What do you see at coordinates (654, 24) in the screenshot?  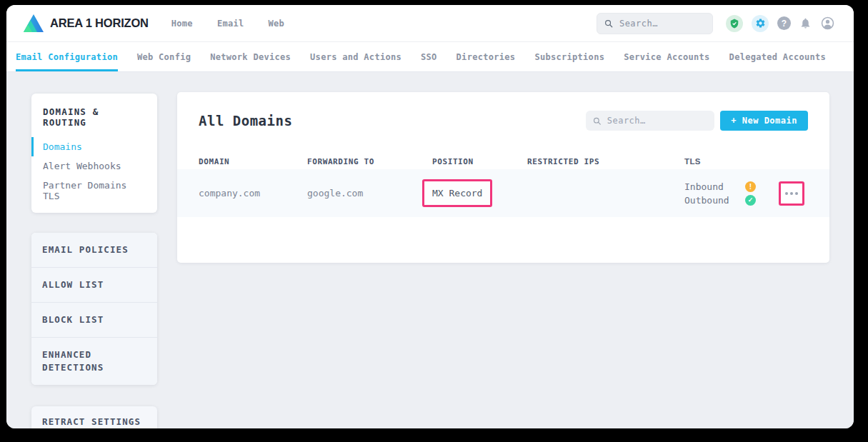 I see `global-search` at bounding box center [654, 24].